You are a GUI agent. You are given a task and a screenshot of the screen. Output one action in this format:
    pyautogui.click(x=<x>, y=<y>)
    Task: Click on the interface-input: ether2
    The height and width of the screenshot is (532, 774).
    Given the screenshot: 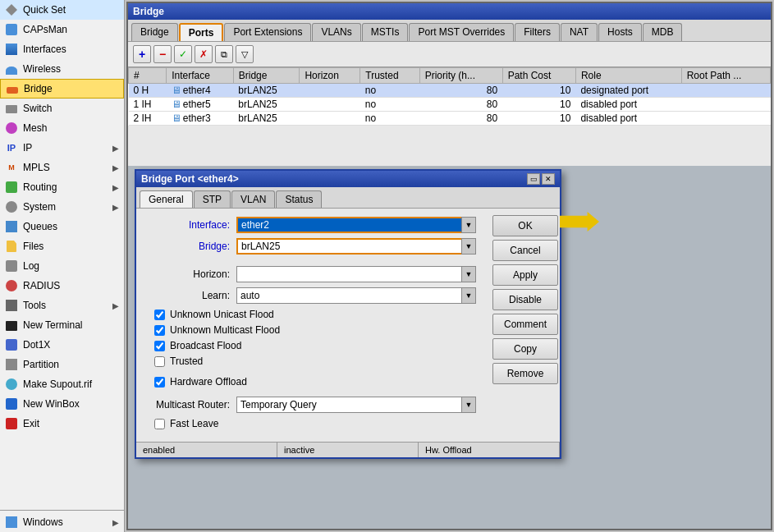 What is the action you would take?
    pyautogui.click(x=356, y=225)
    